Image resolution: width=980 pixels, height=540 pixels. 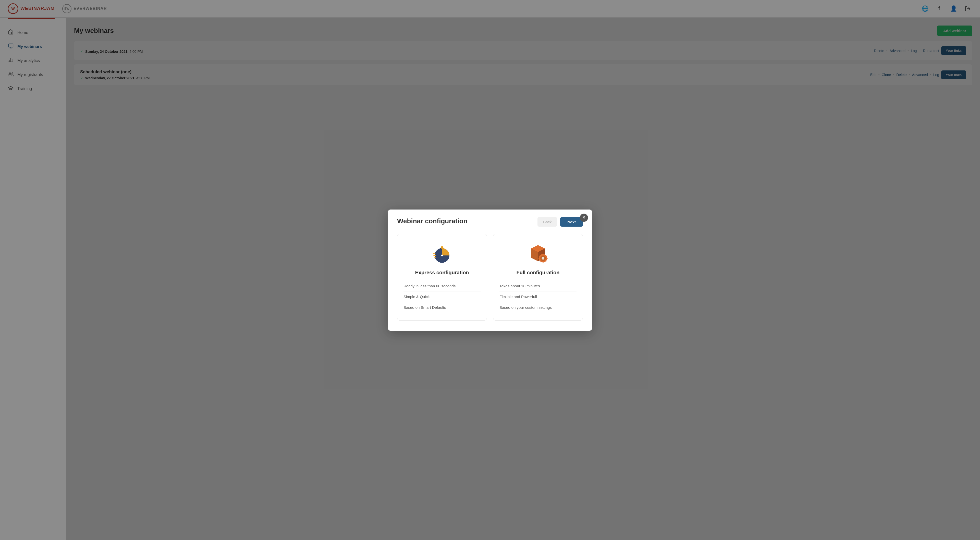 What do you see at coordinates (538, 253) in the screenshot?
I see `full-icon-area` at bounding box center [538, 253].